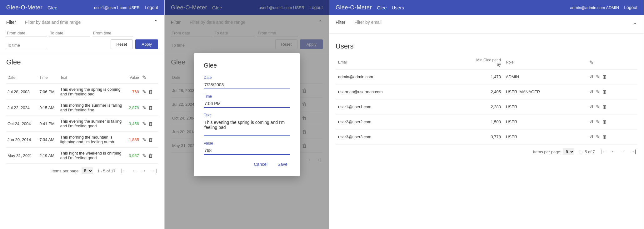 This screenshot has width=644, height=229. What do you see at coordinates (247, 101) in the screenshot?
I see `modal-time-field: Time` at bounding box center [247, 101].